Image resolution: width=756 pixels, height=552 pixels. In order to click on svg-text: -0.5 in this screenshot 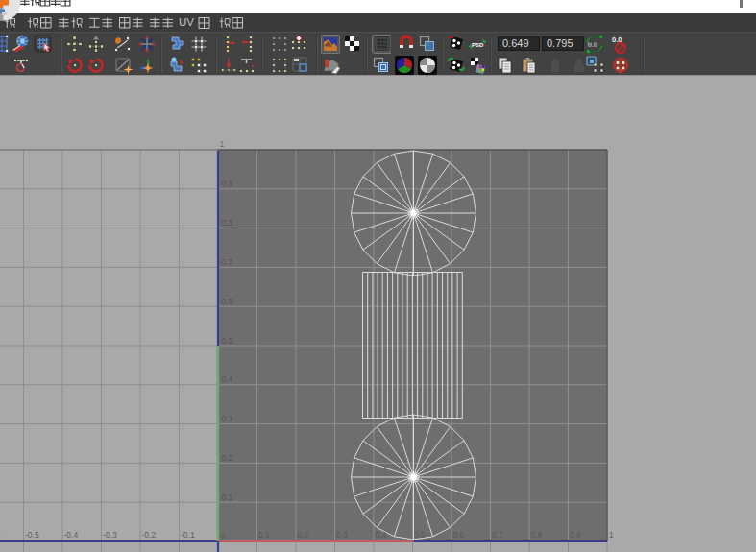, I will do `click(33, 535)`.